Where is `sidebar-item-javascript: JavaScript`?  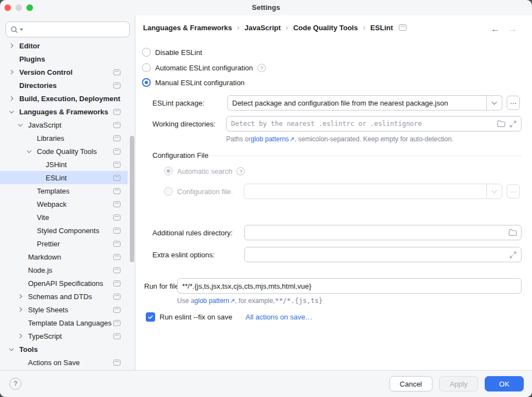
sidebar-item-javascript: JavaScript is located at coordinates (64, 125).